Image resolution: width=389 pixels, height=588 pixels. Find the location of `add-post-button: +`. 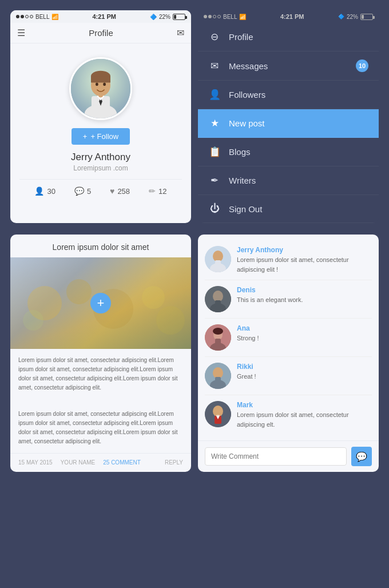

add-post-button: + is located at coordinates (101, 303).